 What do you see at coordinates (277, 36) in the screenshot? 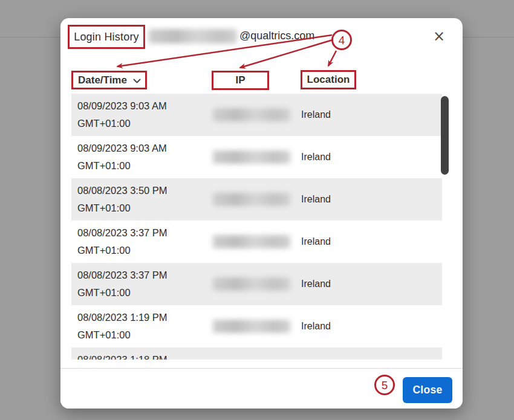
I see `email-domain: @qualtrics.com` at bounding box center [277, 36].